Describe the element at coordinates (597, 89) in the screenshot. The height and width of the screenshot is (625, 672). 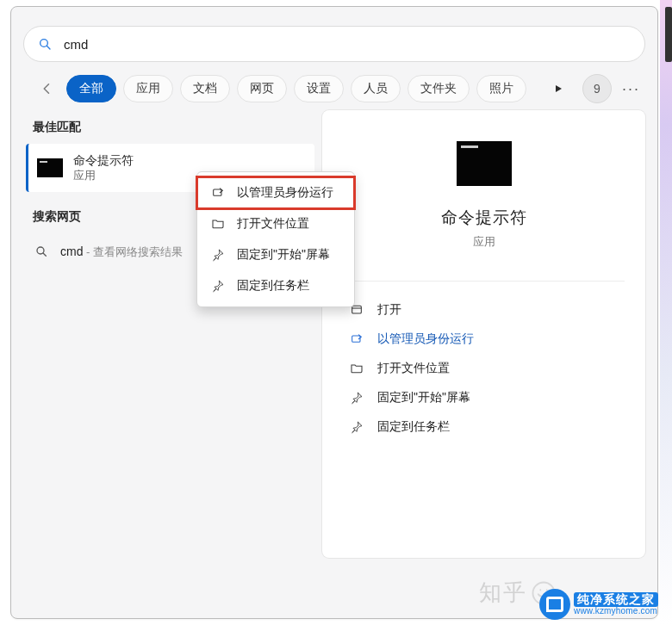
I see `badge-count: 9` at that location.